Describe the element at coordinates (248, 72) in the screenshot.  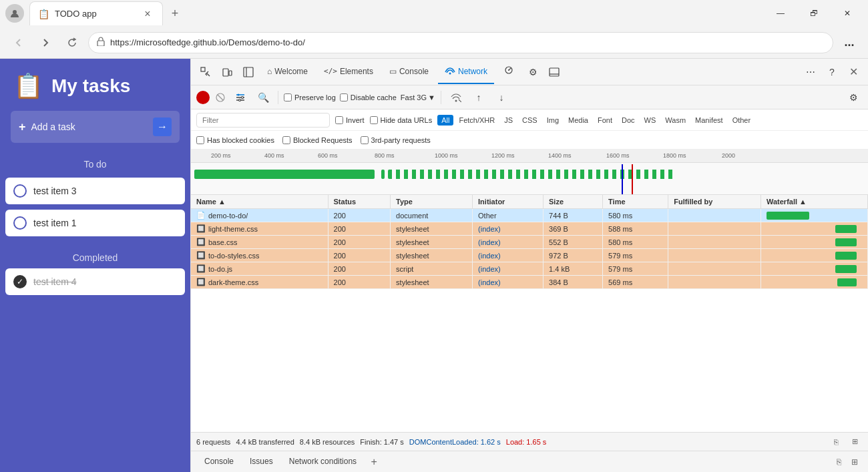
I see `sidebar-toggle-button` at that location.